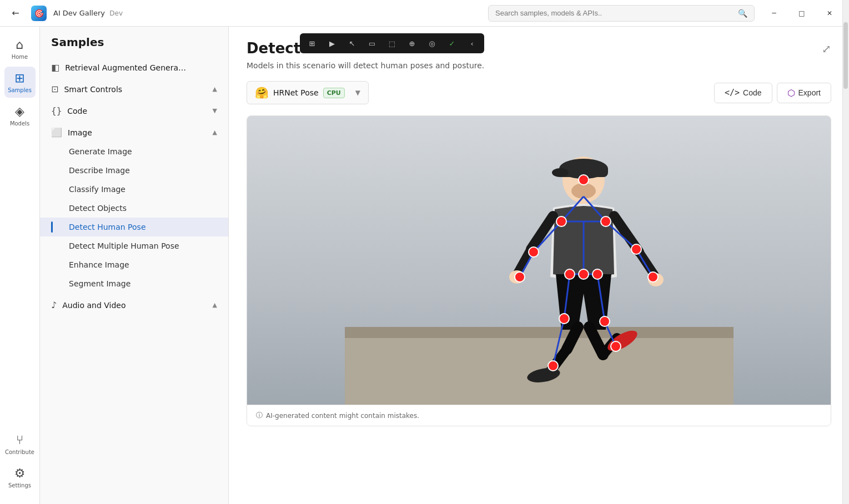 This screenshot has height=504, width=849. I want to click on image-chevron: ▲, so click(215, 132).